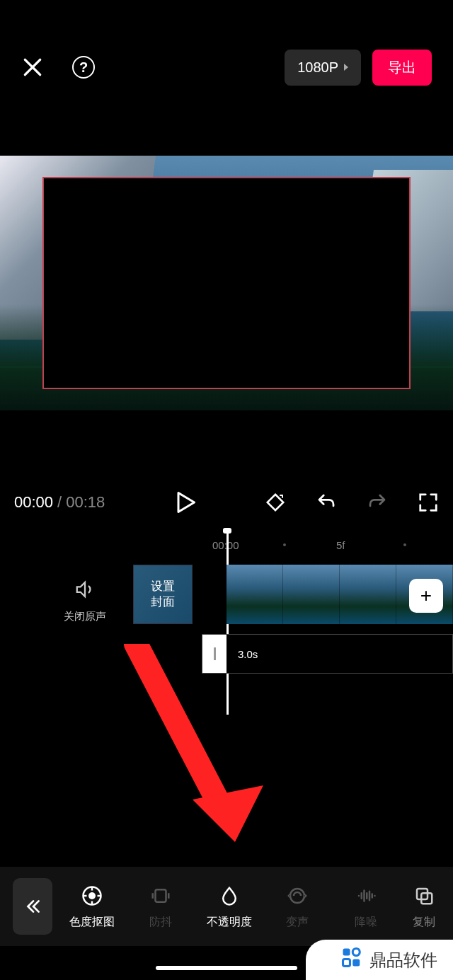  What do you see at coordinates (229, 907) in the screenshot?
I see `tool-opacity: 不透明度` at bounding box center [229, 907].